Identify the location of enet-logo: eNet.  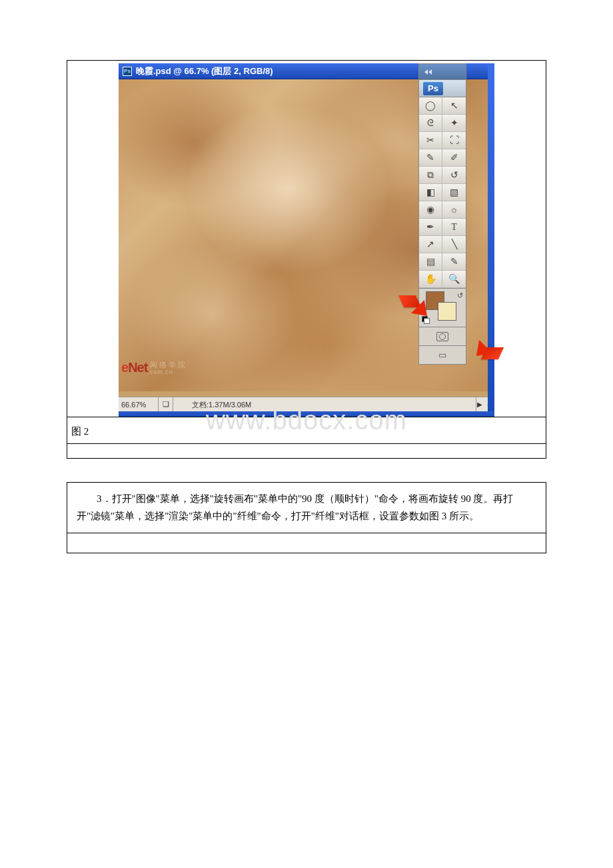
(135, 368).